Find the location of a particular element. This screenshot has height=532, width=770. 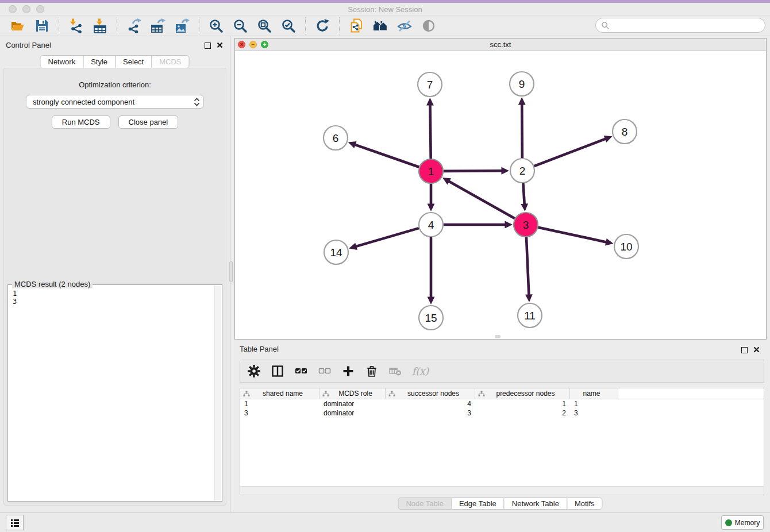

canvas-scroll-handle is located at coordinates (498, 337).